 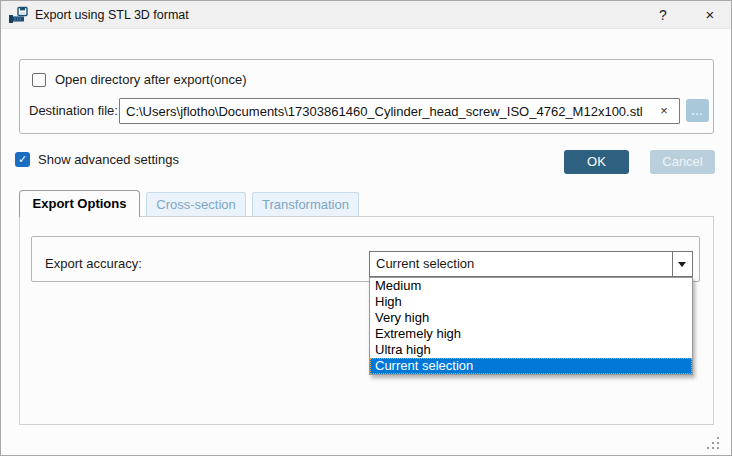 I want to click on combobox-value: Current selection, so click(x=425, y=264).